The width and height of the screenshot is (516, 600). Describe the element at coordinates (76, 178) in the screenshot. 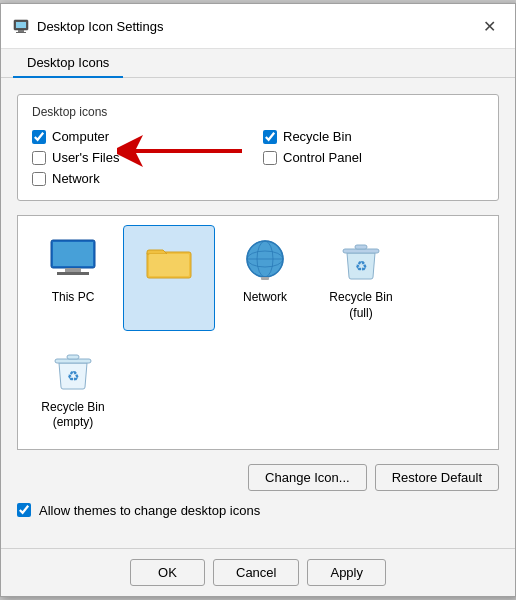

I see `checkbox-label-network: Network` at that location.